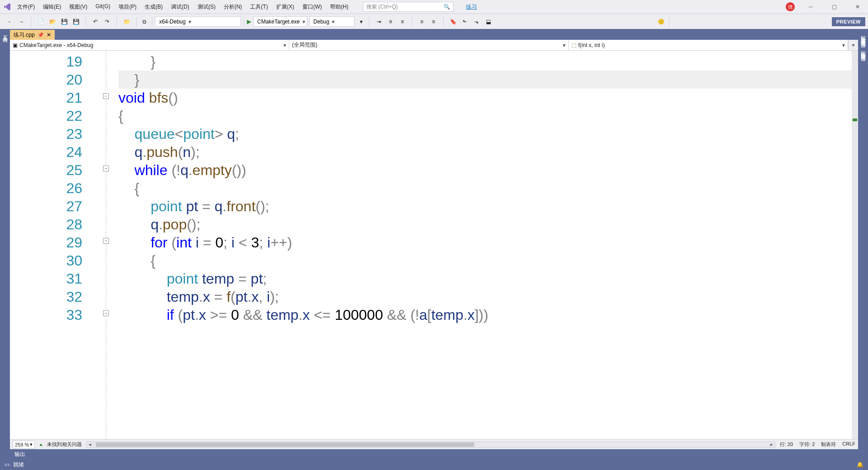 The width and height of the screenshot is (868, 470). Describe the element at coordinates (154, 7) in the screenshot. I see `menu-item: 生成(B)` at that location.